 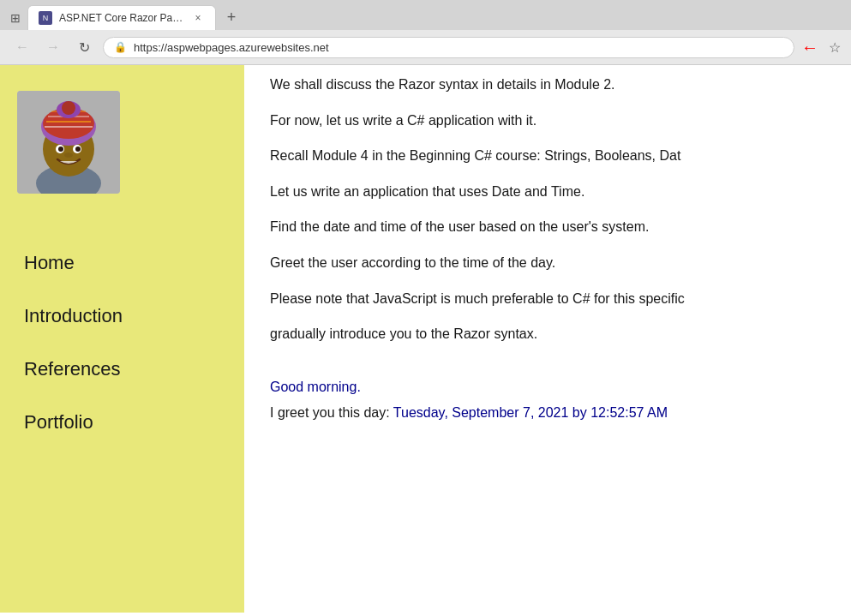 I want to click on lock-icon: 🔒, so click(x=120, y=47).